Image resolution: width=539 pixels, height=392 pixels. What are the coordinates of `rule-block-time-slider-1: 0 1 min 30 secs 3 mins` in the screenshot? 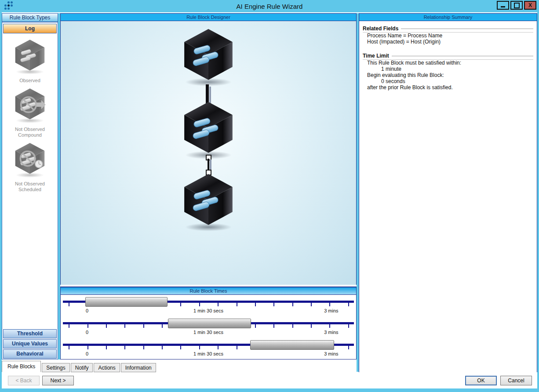 It's located at (208, 306).